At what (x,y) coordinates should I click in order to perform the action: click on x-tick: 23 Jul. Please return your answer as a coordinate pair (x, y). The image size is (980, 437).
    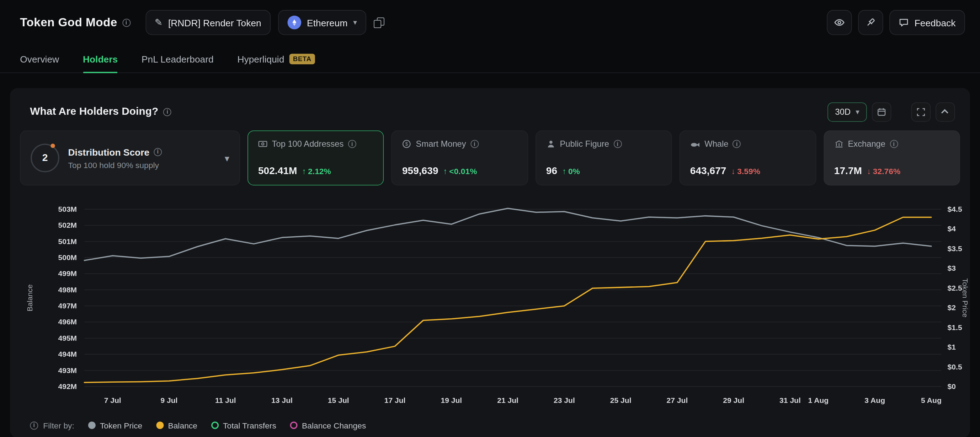
    Looking at the image, I should click on (564, 400).